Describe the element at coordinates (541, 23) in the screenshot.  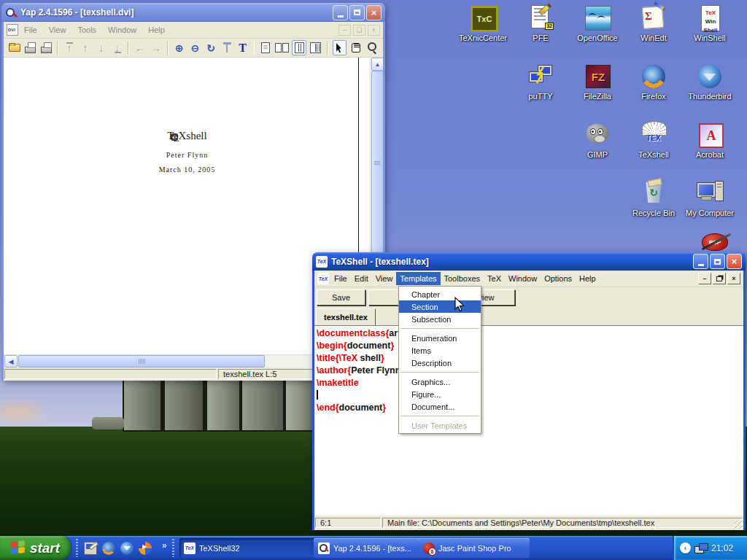
I see `desktop-icon-pfe: 32 PFE` at that location.